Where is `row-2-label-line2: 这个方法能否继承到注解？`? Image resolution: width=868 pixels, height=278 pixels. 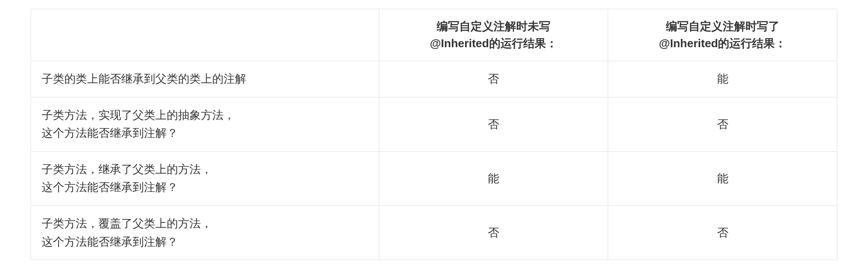 row-2-label-line2: 这个方法能否继承到注解？ is located at coordinates (205, 188).